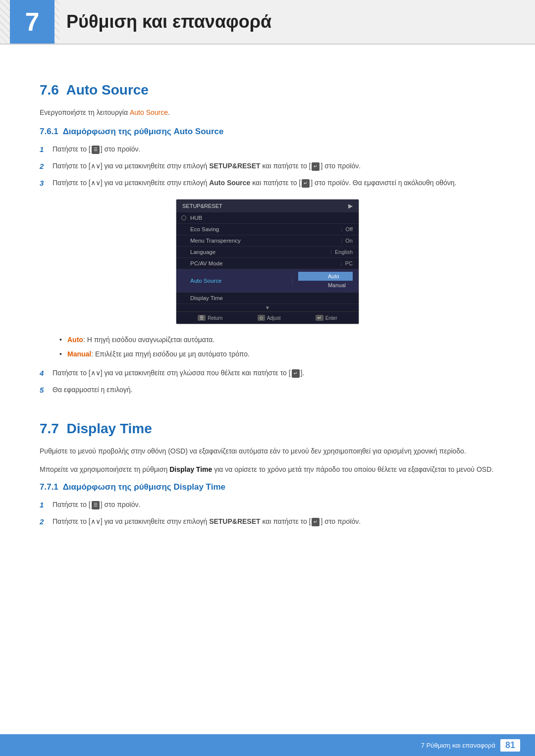 The height and width of the screenshot is (756, 535). Describe the element at coordinates (296, 373) in the screenshot. I see `enter-icon-4: ↵` at that location.